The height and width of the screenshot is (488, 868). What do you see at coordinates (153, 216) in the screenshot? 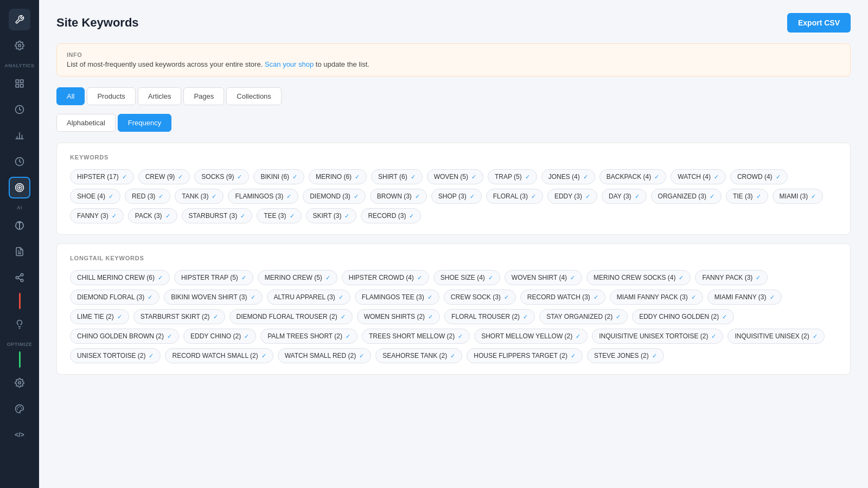
I see `keyword-tag: PACK (3) ✓` at bounding box center [153, 216].